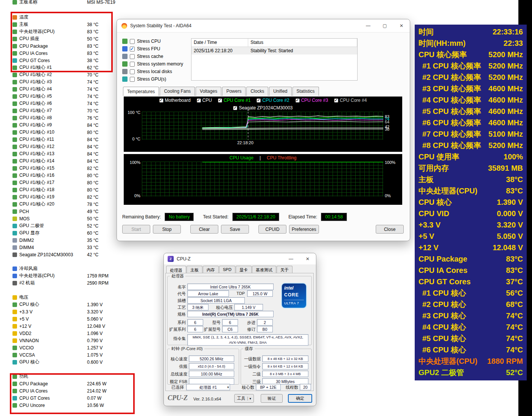 The image size is (532, 416). Describe the element at coordinates (177, 91) in the screenshot. I see `stability-tab-1: Cooling Fans` at that location.